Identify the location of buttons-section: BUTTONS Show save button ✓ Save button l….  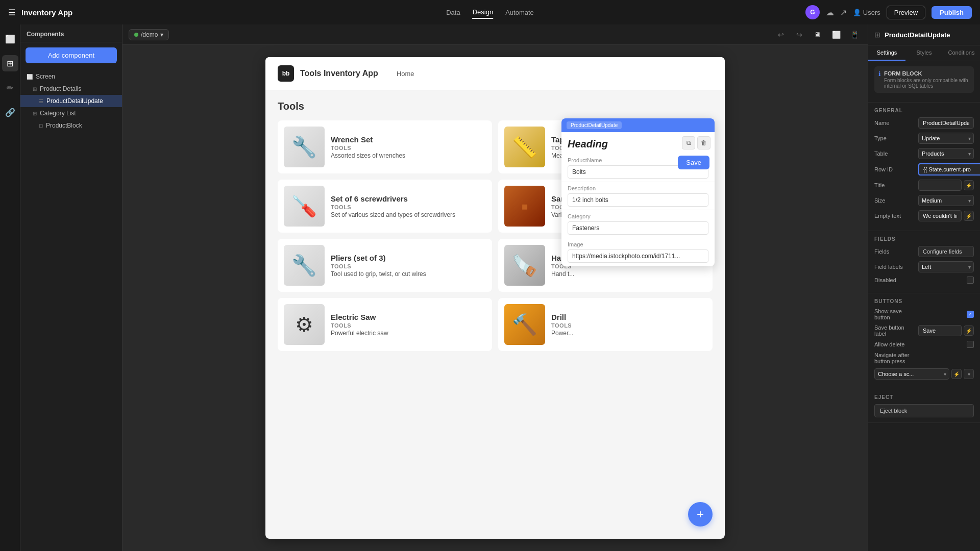
(924, 341).